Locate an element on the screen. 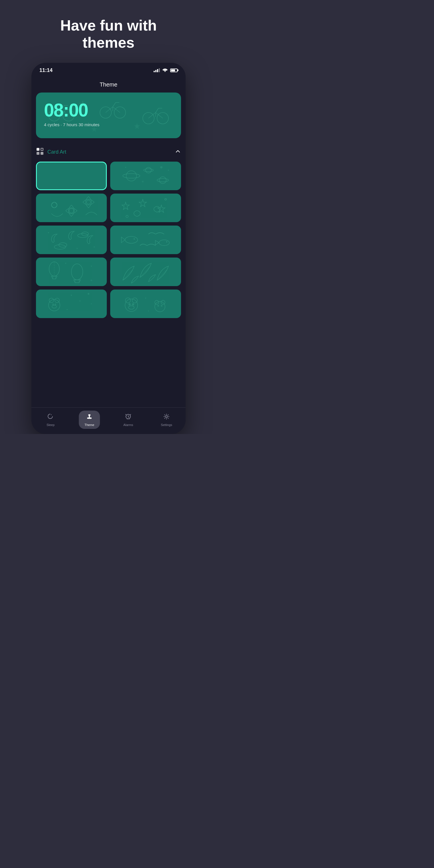 This screenshot has width=434, height=868. nav-label-alarms: Alarms is located at coordinates (128, 425).